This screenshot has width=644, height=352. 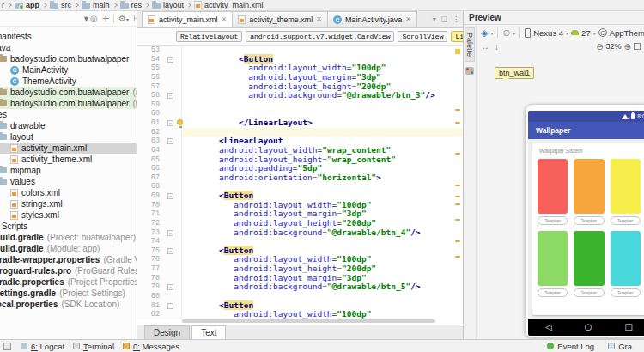 I want to click on breadcrumb-item: layout, so click(x=168, y=5).